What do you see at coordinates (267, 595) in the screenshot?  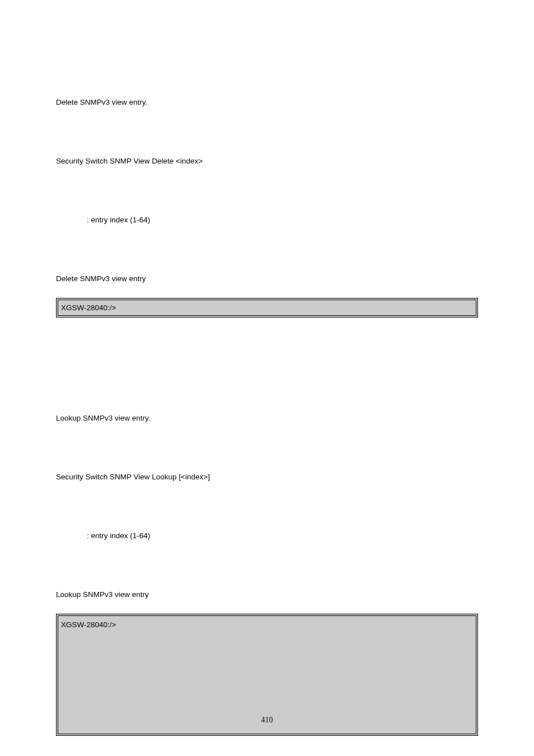 I see `section2-example-label: Lookup SNMPv3 view entry` at bounding box center [267, 595].